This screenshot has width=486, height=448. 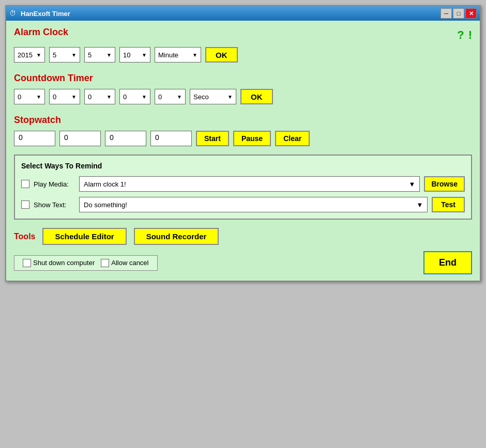 What do you see at coordinates (39, 97) in the screenshot?
I see `countdown-field-0-arrow-icon: ▼` at bounding box center [39, 97].